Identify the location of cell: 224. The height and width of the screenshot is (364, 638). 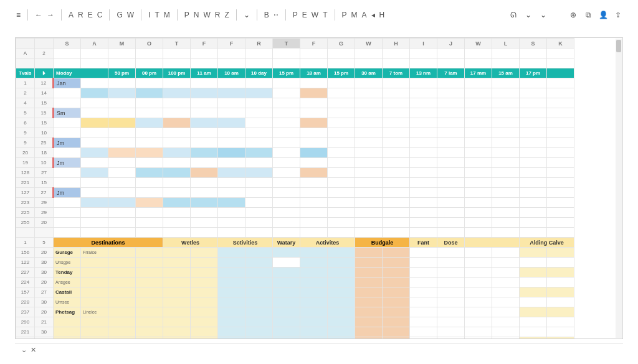
(26, 282).